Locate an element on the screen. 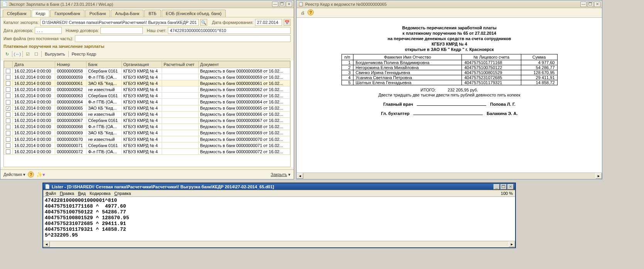 The height and width of the screenshot is (269, 644). date-picker-button: 📅 is located at coordinates (287, 22).